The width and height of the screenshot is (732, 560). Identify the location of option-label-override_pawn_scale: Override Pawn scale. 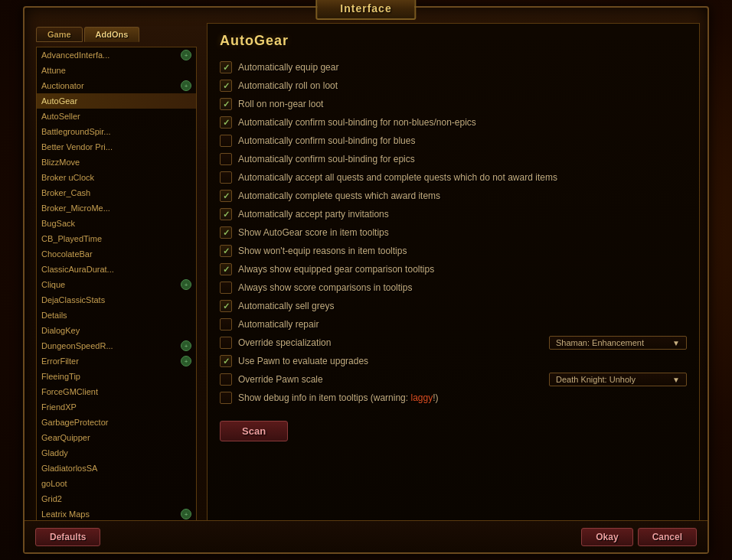
(280, 379).